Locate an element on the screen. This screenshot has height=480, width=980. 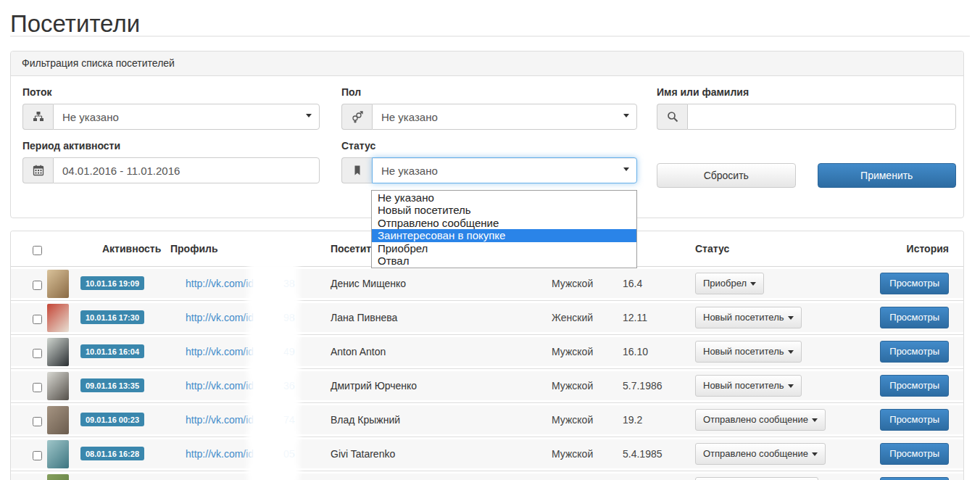
blurred-id-patch is located at coordinates (273, 473).